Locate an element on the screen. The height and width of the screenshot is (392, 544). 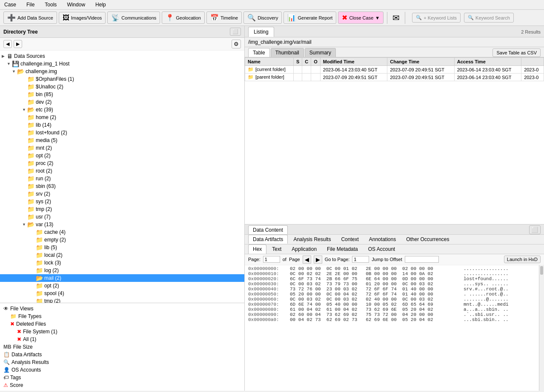
tree-node-datasources: ▶ 🖥 Data Sources is located at coordinates (122, 56).